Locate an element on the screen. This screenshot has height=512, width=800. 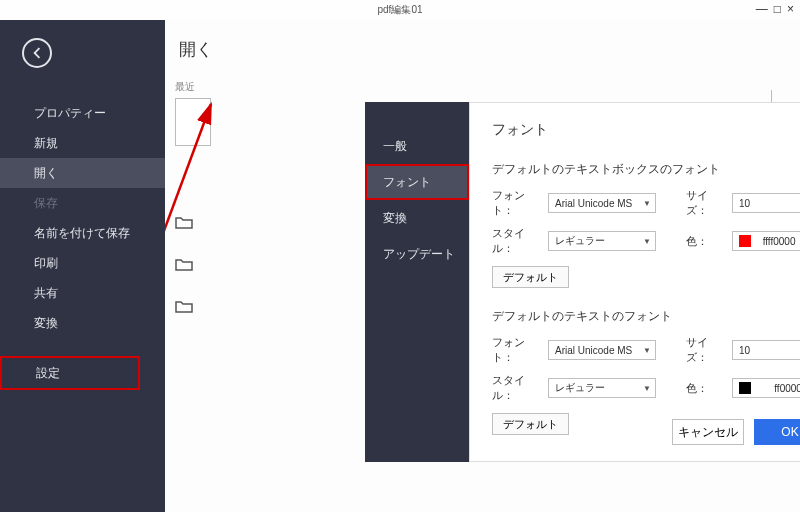
sidebar-item-label: 名前を付けて保存 is located at coordinates (82, 233).